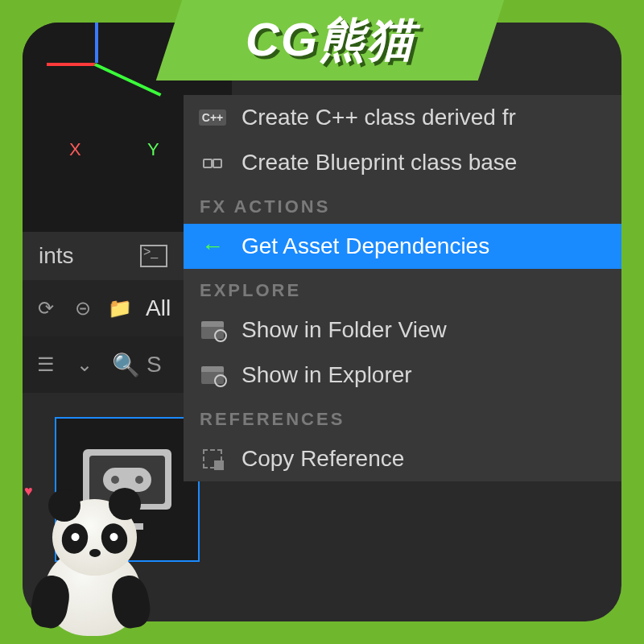 The image size is (644, 644). Describe the element at coordinates (56, 256) in the screenshot. I see `tab-label: ints` at that location.